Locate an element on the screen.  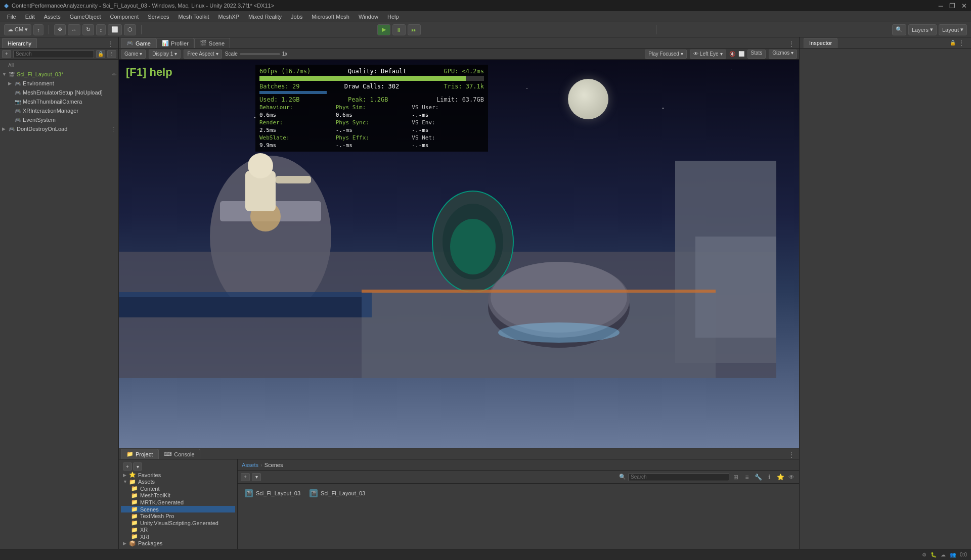
aspect-dropdown: Free Aspect ▾ is located at coordinates (202, 54).